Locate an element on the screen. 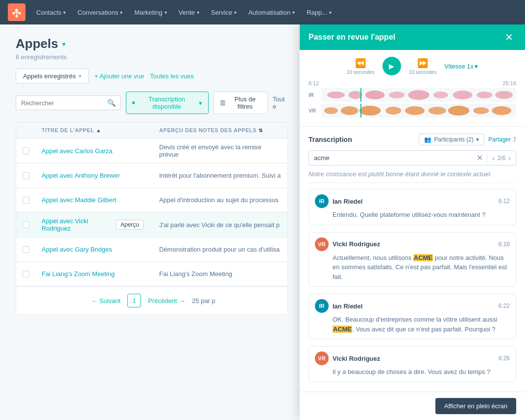 Image resolution: width=525 pixels, height=420 pixels. page-title: Appels is located at coordinates (37, 44).